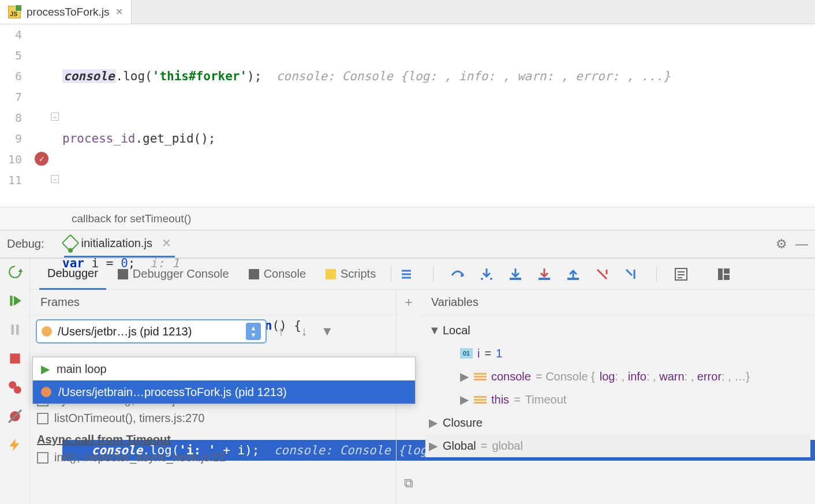  What do you see at coordinates (618, 423) in the screenshot?
I see `variable-scope-closure: ▶Closure` at bounding box center [618, 423].